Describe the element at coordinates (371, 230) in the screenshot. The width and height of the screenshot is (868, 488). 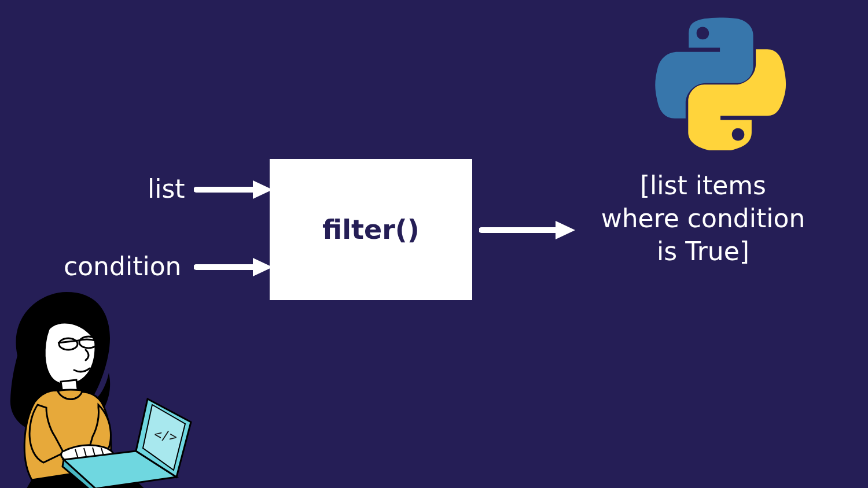
I see `filter-box-label: filter()` at that location.